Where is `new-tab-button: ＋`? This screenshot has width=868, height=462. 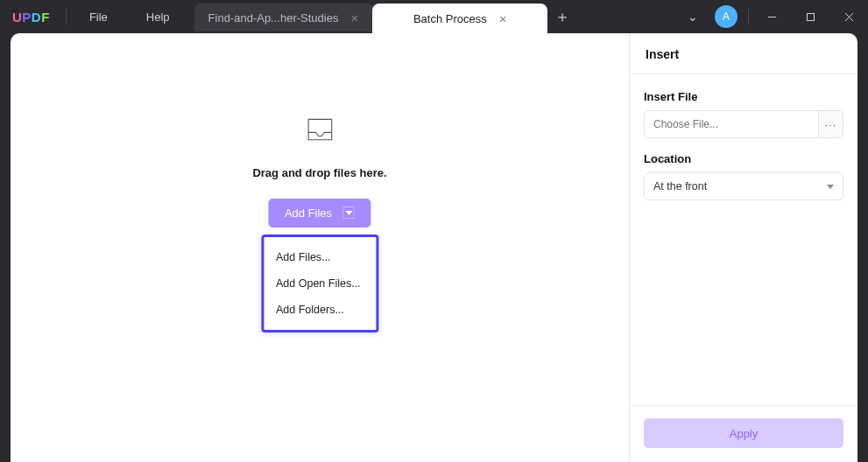 new-tab-button: ＋ is located at coordinates (562, 17).